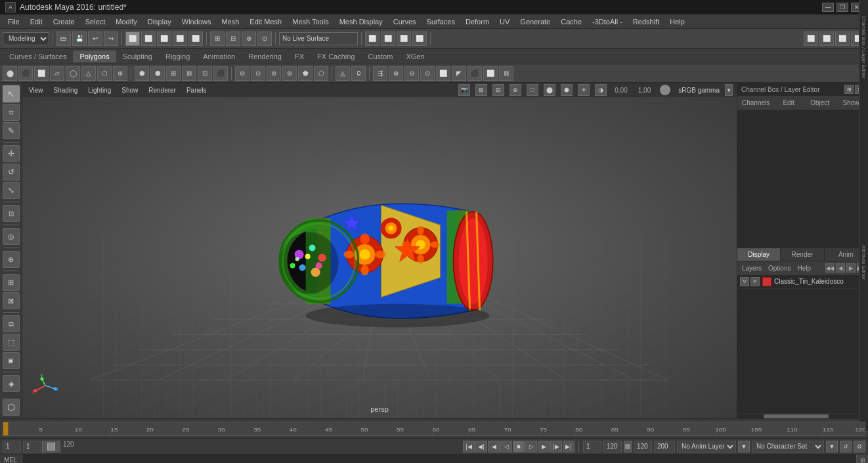  What do you see at coordinates (789, 102) in the screenshot?
I see `cb-tab-edit: Edit` at bounding box center [789, 102].